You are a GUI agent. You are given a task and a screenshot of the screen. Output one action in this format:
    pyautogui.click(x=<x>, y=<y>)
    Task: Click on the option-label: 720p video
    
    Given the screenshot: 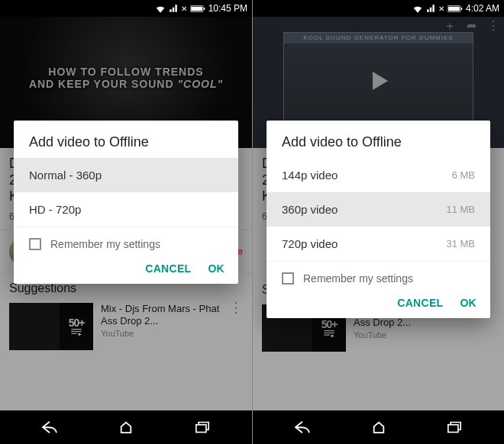 What is the action you would take?
    pyautogui.click(x=310, y=244)
    